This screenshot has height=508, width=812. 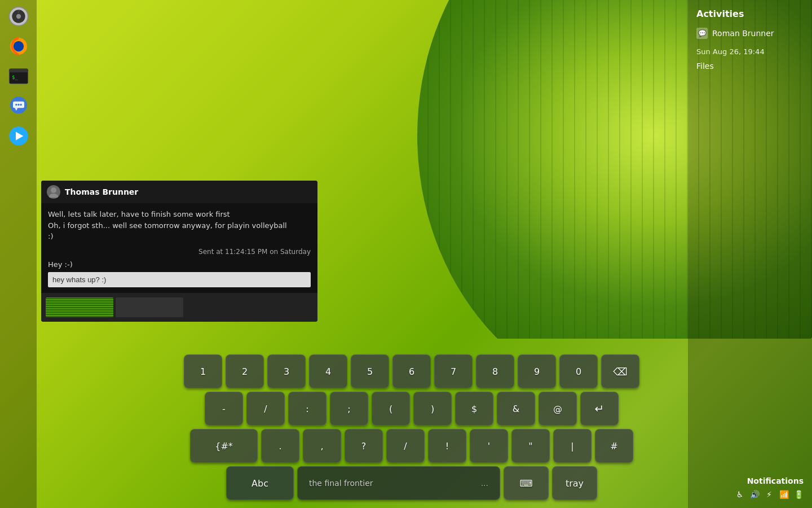 What do you see at coordinates (179, 192) in the screenshot?
I see `chat-header: Thomas Brunner` at bounding box center [179, 192].